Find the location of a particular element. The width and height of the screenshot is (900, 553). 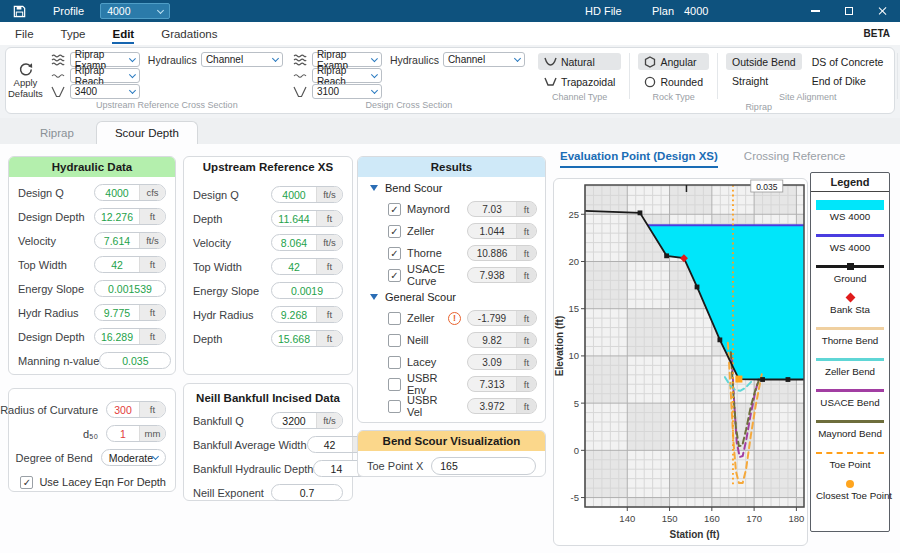

reach-icon is located at coordinates (58, 76).